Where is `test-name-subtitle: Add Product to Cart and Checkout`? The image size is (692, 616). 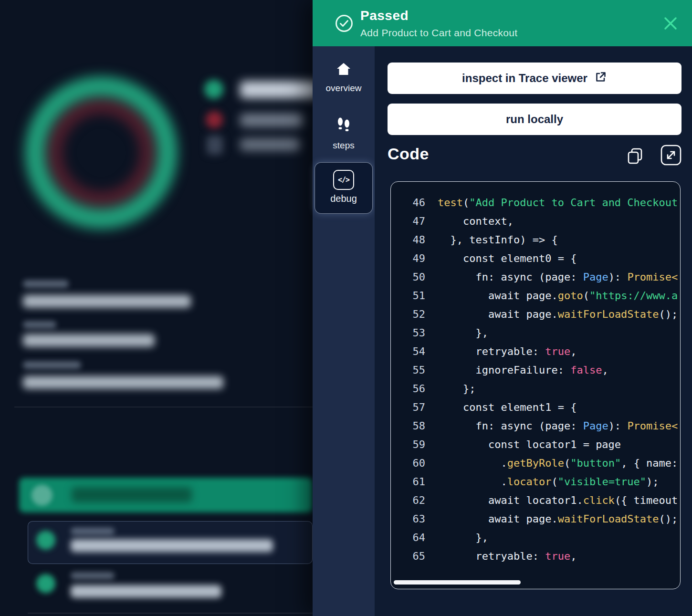
test-name-subtitle: Add Product to Cart and Checkout is located at coordinates (439, 33).